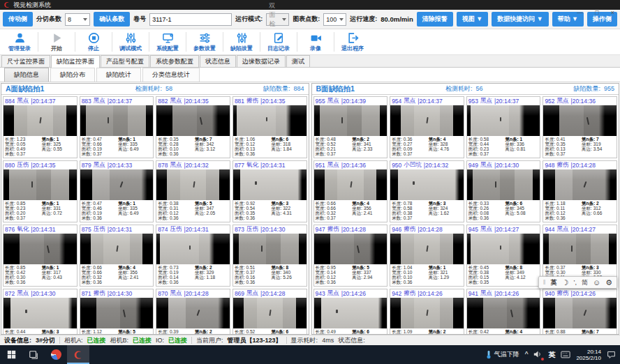 The height and width of the screenshot is (364, 620). What do you see at coordinates (278, 20) in the screenshot?
I see `run-mode-select: 双面检测` at bounding box center [278, 20].